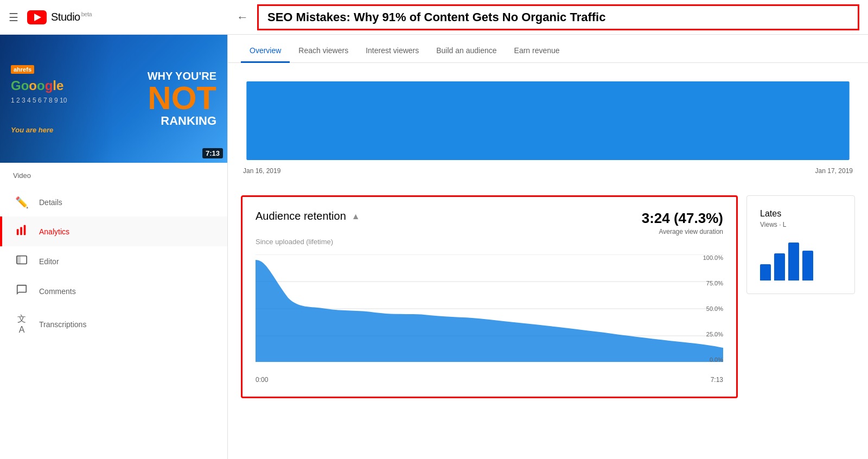 This screenshot has width=868, height=459. Describe the element at coordinates (79, 130) in the screenshot. I see `you-are-here-text: You are here` at that location.